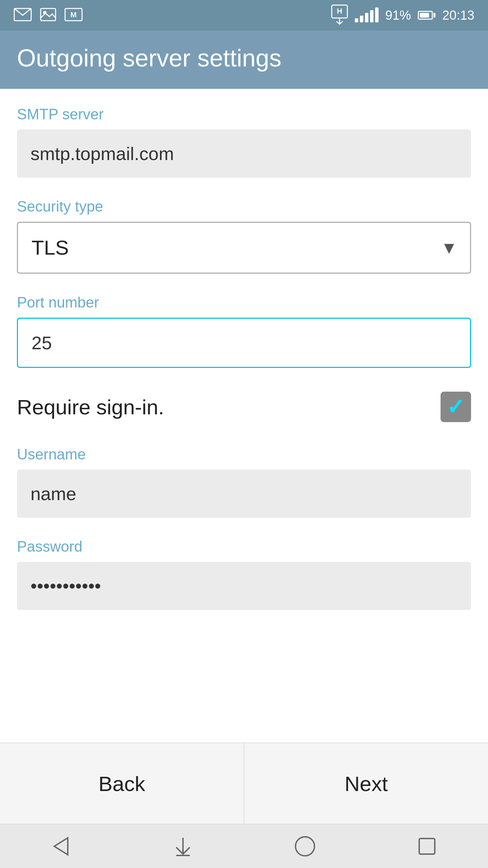 This screenshot has width=488, height=868. What do you see at coordinates (244, 846) in the screenshot?
I see `navigation-bar` at bounding box center [244, 846].